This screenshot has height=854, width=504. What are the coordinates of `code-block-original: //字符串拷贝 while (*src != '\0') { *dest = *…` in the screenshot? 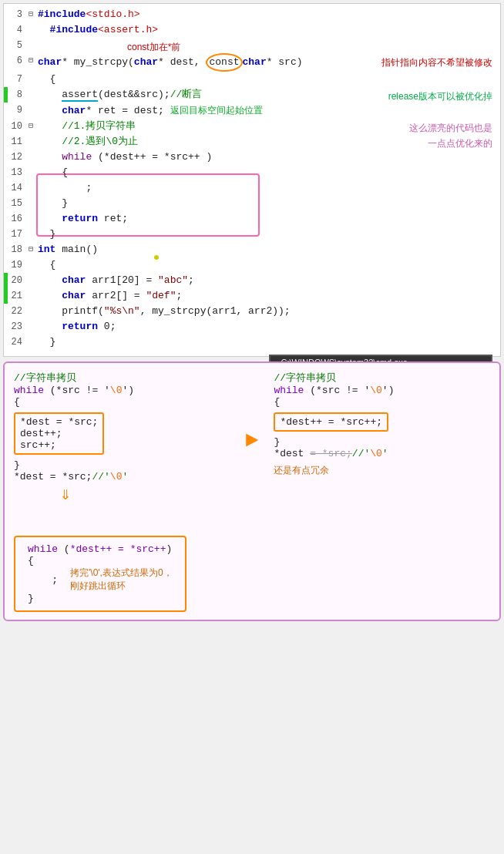 It's located at (122, 427).